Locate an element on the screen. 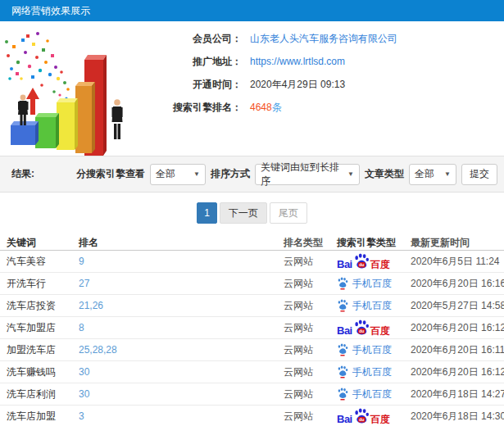  keyword-cell: 开洗车行 is located at coordinates (36, 283).